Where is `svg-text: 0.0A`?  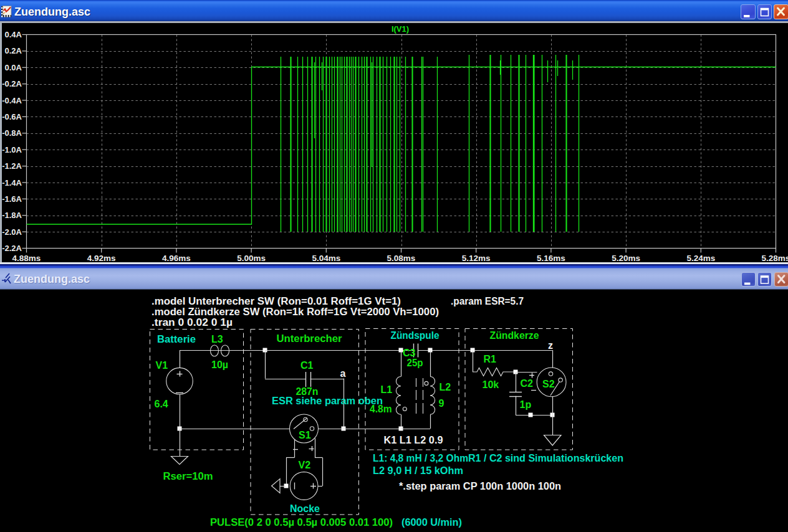
svg-text: 0.0A is located at coordinates (14, 67).